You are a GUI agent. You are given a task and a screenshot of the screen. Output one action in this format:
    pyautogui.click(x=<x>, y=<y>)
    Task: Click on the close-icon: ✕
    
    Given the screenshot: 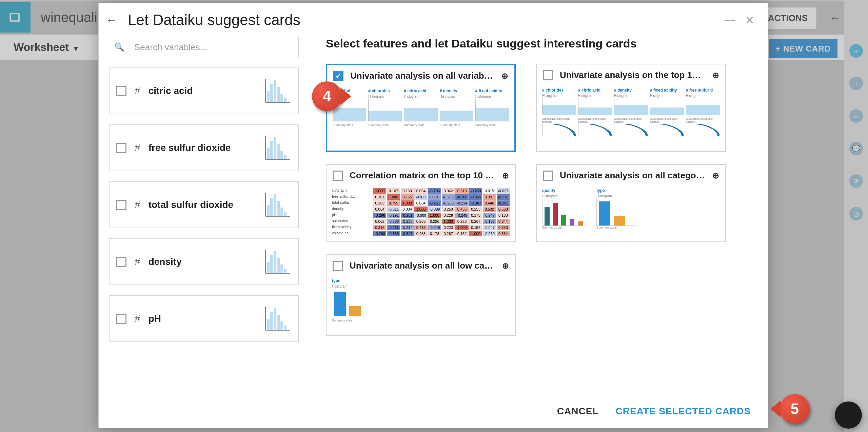 What is the action you would take?
    pyautogui.click(x=750, y=20)
    